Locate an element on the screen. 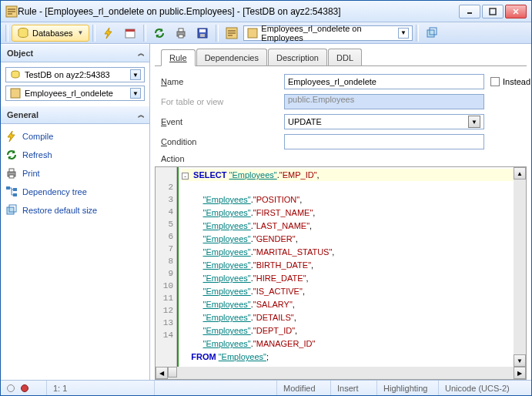 The image size is (532, 396). object-section-header: Object ︽ is located at coordinates (75, 53).